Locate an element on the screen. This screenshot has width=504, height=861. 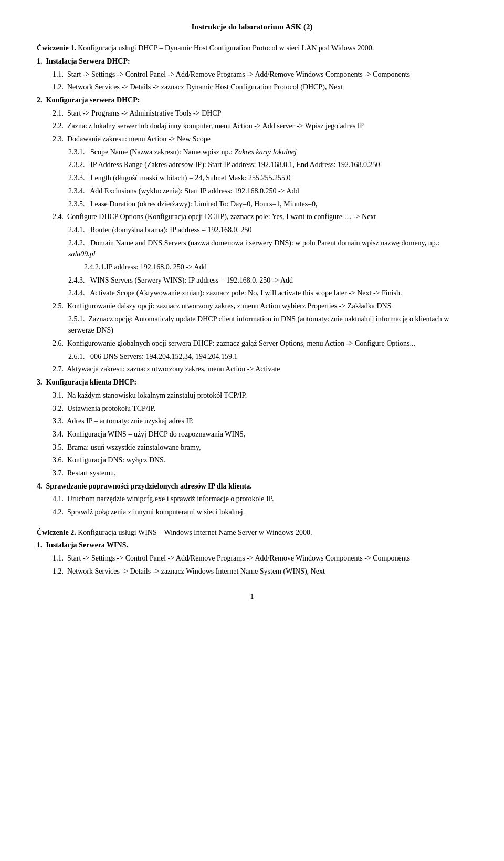
s2-3-4: 2.3.4. Add Exclusions (wykluczenia): Sta… is located at coordinates (268, 191).